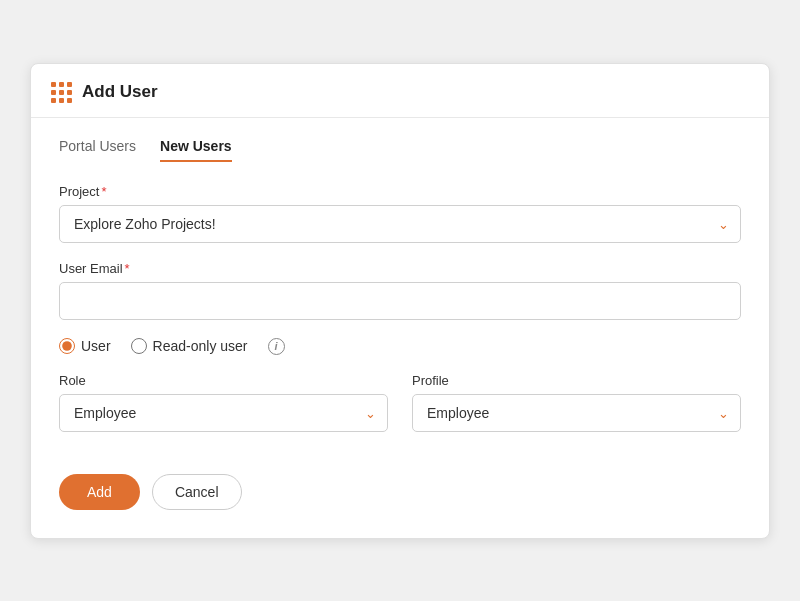 This screenshot has width=800, height=601. What do you see at coordinates (128, 268) in the screenshot?
I see `email-required: *` at bounding box center [128, 268].